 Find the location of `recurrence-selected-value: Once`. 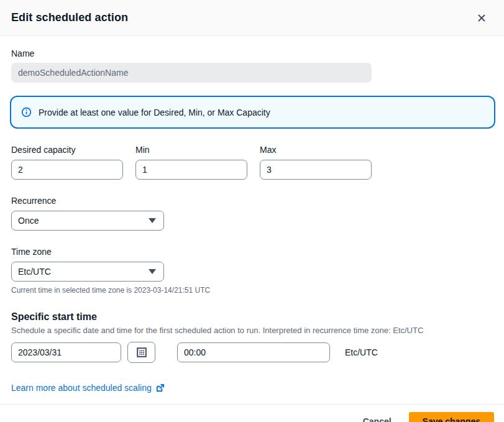

recurrence-selected-value: Once is located at coordinates (29, 221).